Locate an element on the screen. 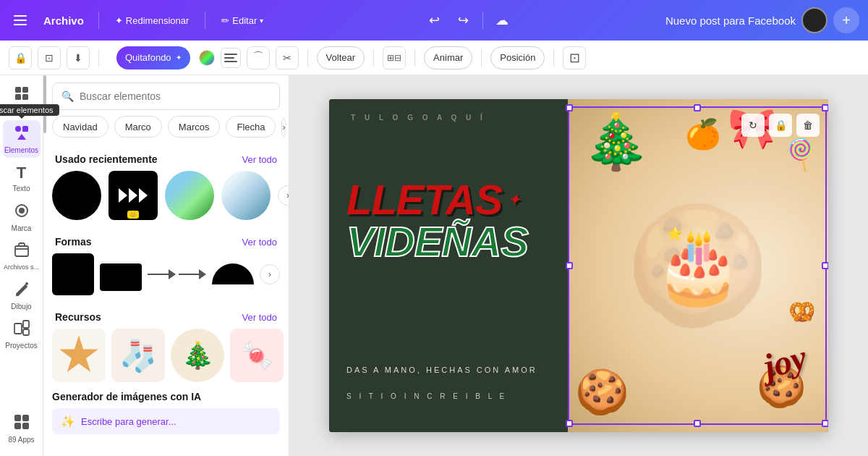  used-recently-items: 👑 › is located at coordinates (166, 200).